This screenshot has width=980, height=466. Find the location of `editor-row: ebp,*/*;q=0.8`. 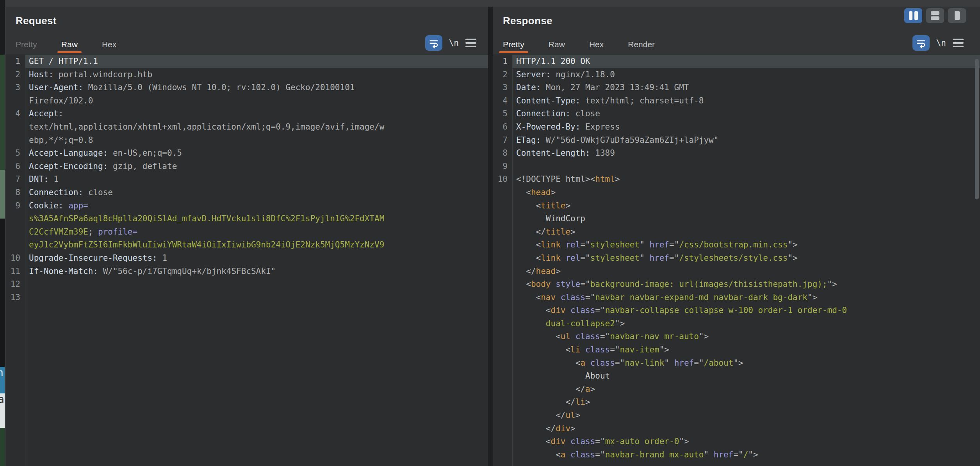

editor-row: ebp,*/*;q=0.8 is located at coordinates (247, 141).